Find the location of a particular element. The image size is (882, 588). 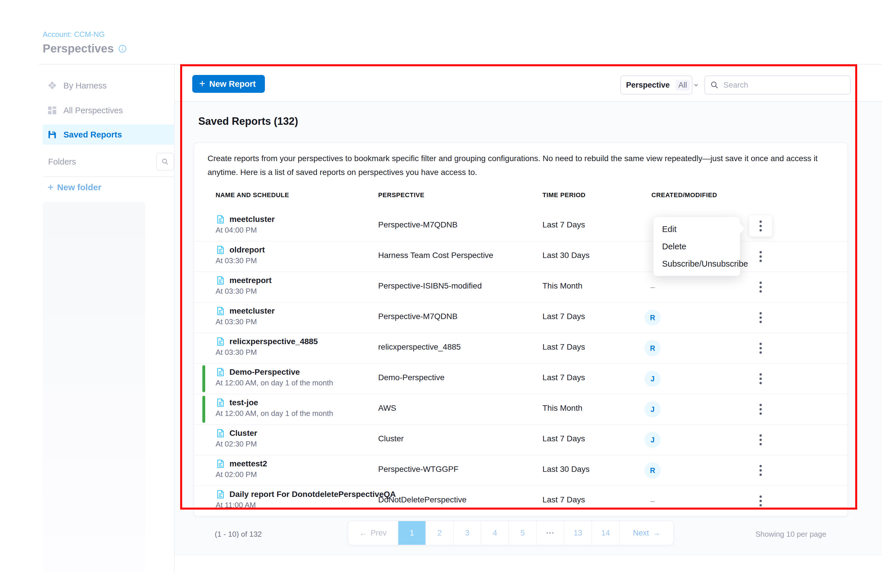

page-button-4: 4 is located at coordinates (495, 533).